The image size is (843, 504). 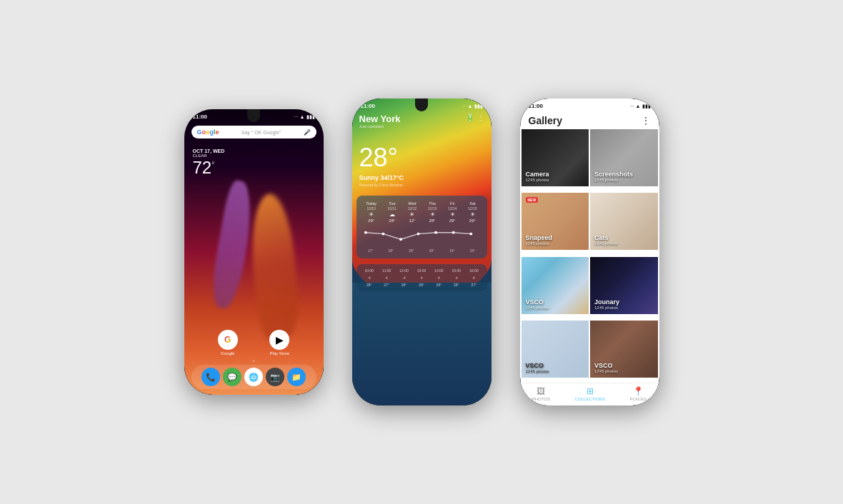 What do you see at coordinates (624, 286) in the screenshot?
I see `jounary-album-bg: Jounary 1245 photos` at bounding box center [624, 286].